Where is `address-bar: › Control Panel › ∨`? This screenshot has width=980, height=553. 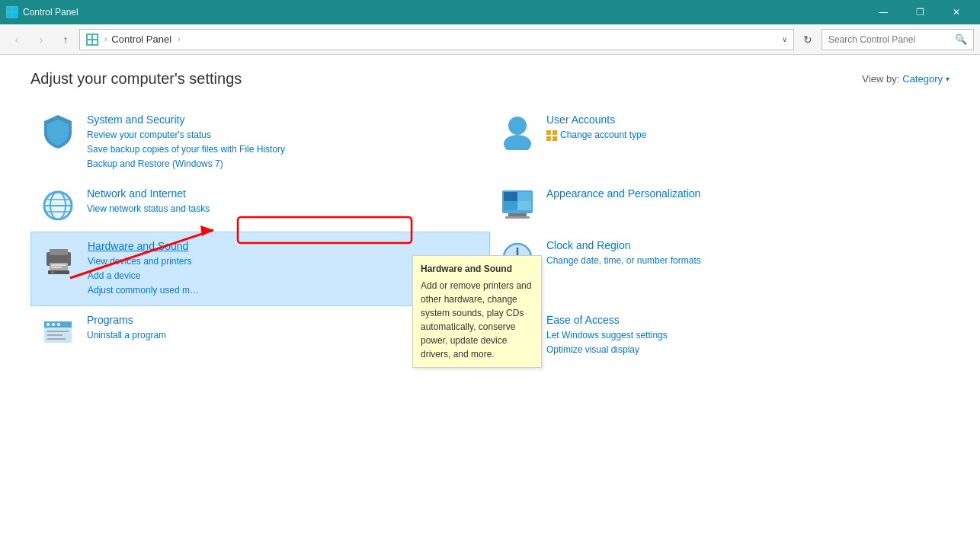 address-bar: › Control Panel › ∨ is located at coordinates (437, 40).